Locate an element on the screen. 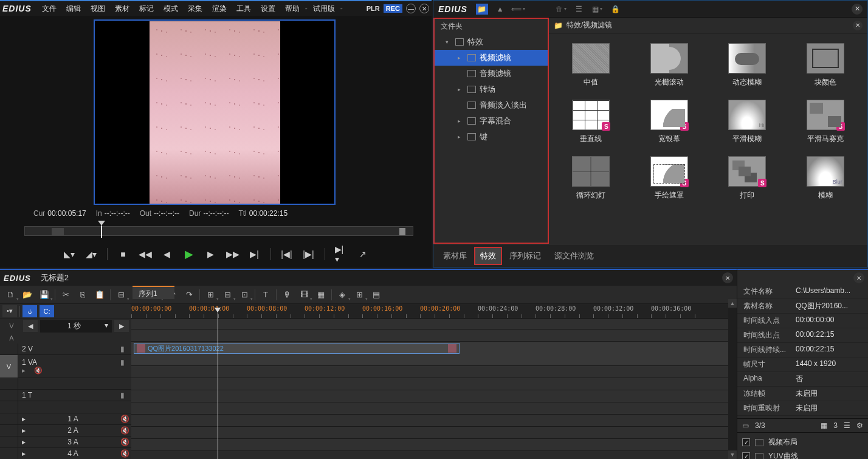  props-close-button: ✕ is located at coordinates (859, 278).